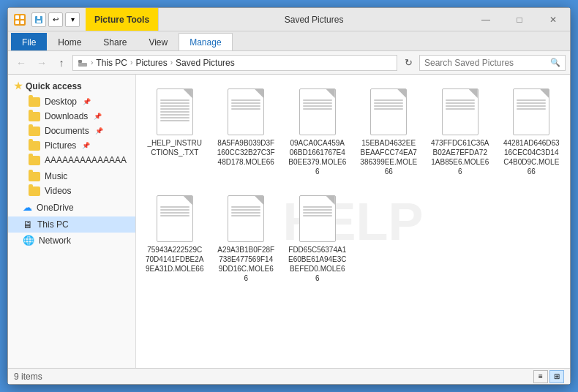 This screenshot has width=578, height=392. I want to click on list-view-button: ≡, so click(541, 377).